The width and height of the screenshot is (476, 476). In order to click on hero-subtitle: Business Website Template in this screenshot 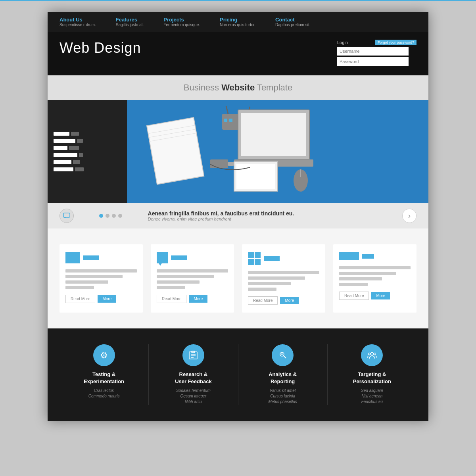, I will do `click(238, 88)`.